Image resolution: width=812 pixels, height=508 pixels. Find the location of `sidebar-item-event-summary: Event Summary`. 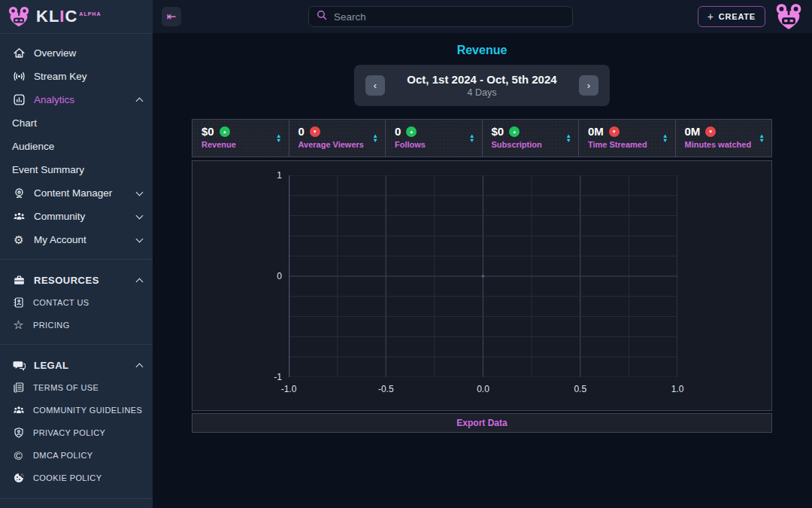

sidebar-item-event-summary: Event Summary is located at coordinates (77, 170).